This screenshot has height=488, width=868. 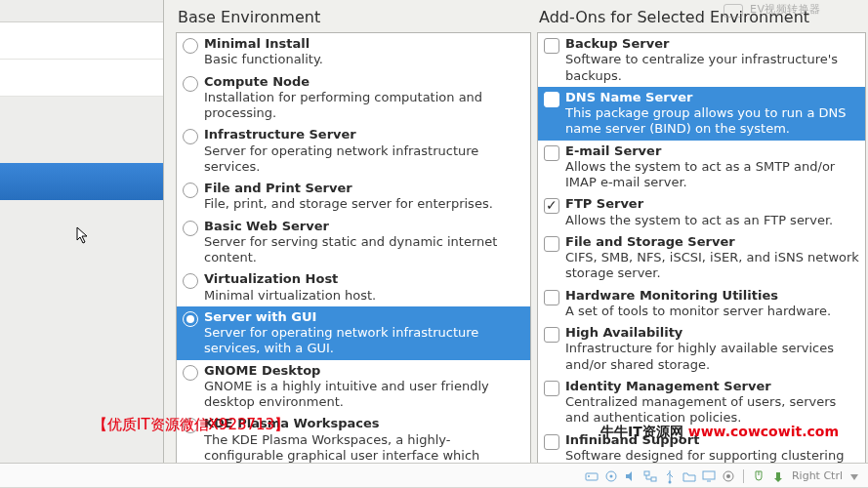 What do you see at coordinates (701, 402) in the screenshot?
I see `addon-item-identity-management-server: Identity Management ServerCentralized ma…` at bounding box center [701, 402].